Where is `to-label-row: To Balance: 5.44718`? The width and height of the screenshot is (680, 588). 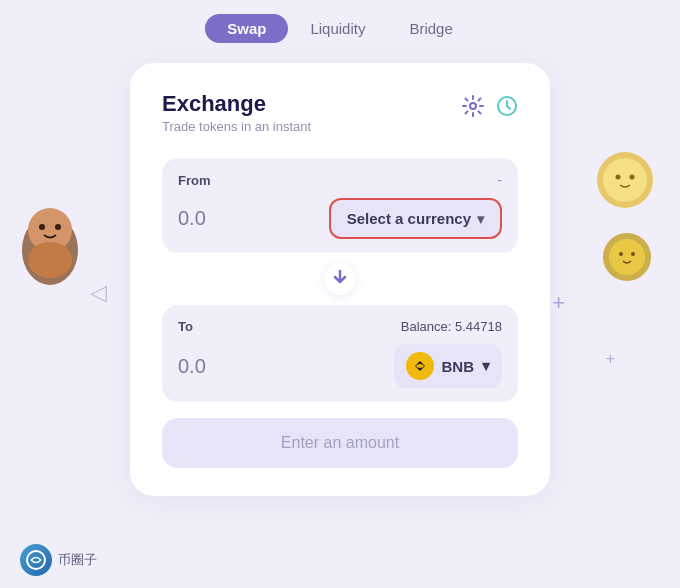 to-label-row: To Balance: 5.44718 is located at coordinates (340, 326).